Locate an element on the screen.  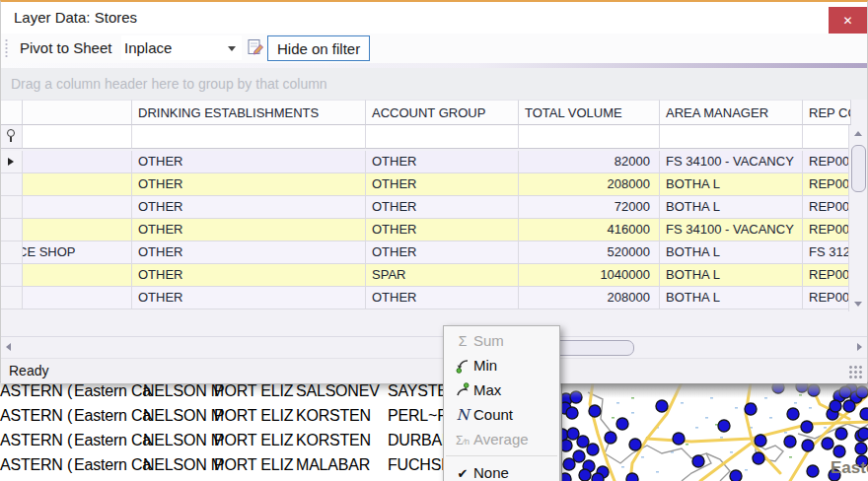
close-button: ✕ is located at coordinates (848, 21).